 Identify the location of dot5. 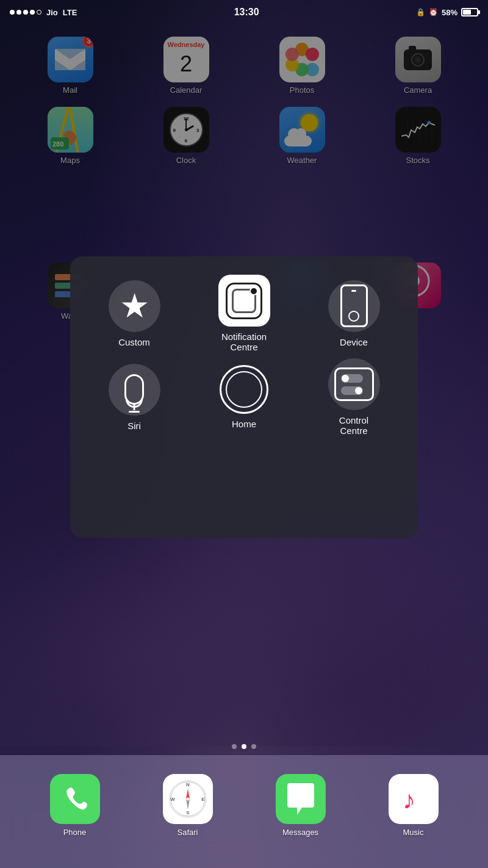
(39, 12).